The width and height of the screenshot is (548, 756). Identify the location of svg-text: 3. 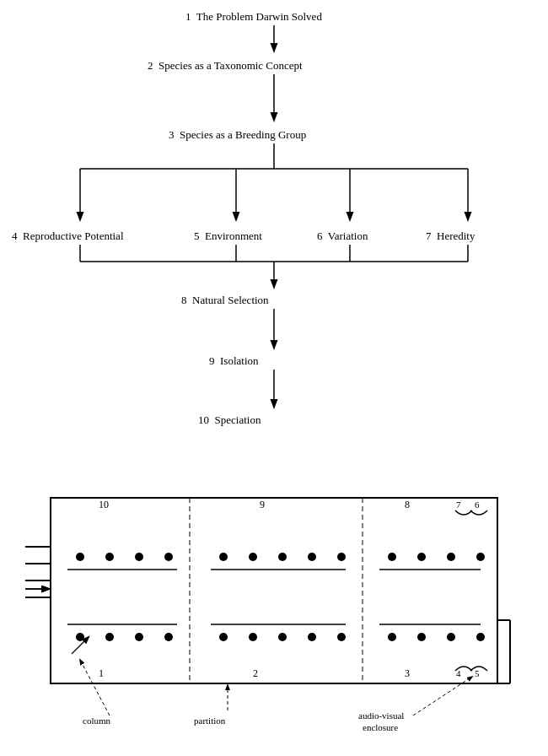
(407, 673).